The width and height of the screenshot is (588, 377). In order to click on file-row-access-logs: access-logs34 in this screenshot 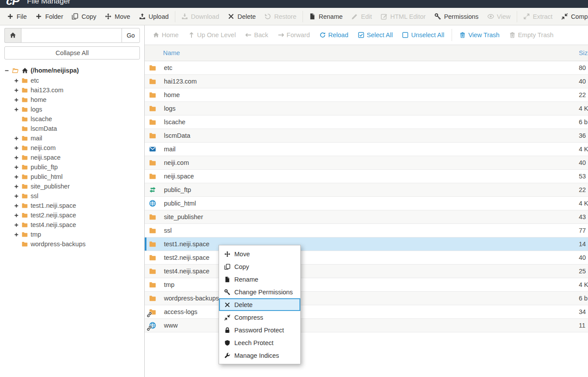, I will do `click(366, 312)`.